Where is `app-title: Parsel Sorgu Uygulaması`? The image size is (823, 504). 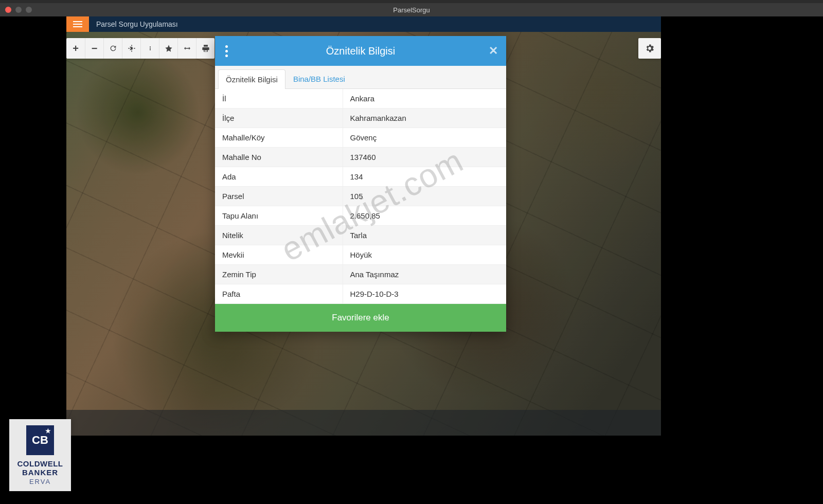 app-title: Parsel Sorgu Uygulaması is located at coordinates (137, 24).